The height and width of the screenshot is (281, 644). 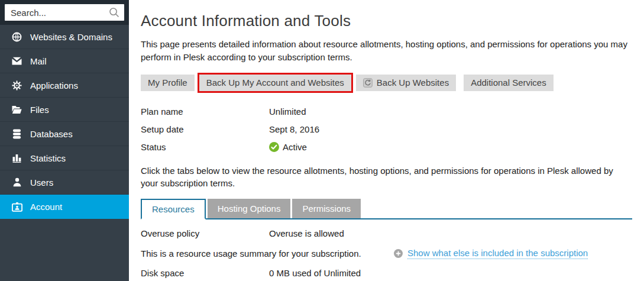 What do you see at coordinates (387, 83) in the screenshot?
I see `toolbar: My Profile Back Up My Account and Websit…` at bounding box center [387, 83].